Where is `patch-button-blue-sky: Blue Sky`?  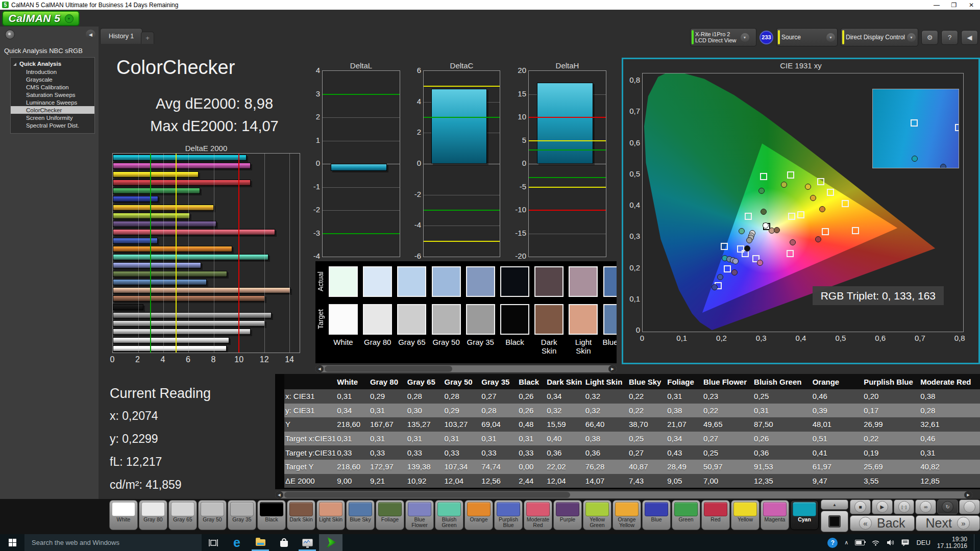 patch-button-blue-sky: Blue Sky is located at coordinates (360, 515).